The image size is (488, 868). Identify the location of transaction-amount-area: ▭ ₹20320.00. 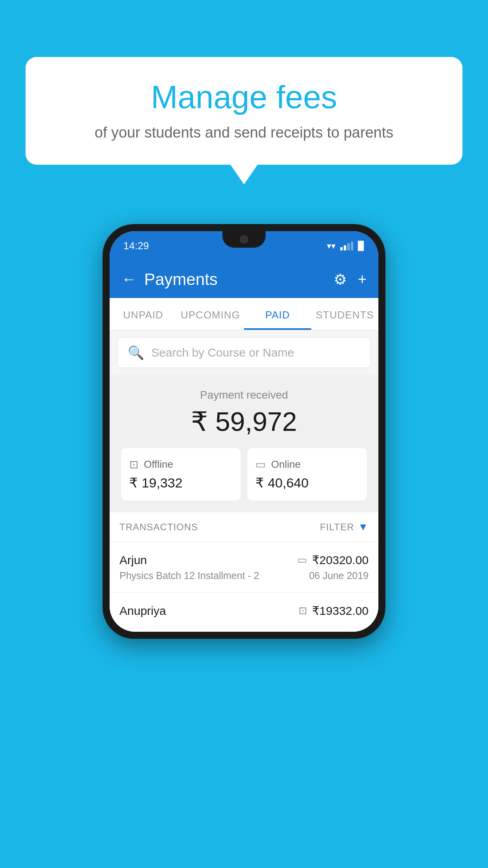
(333, 560).